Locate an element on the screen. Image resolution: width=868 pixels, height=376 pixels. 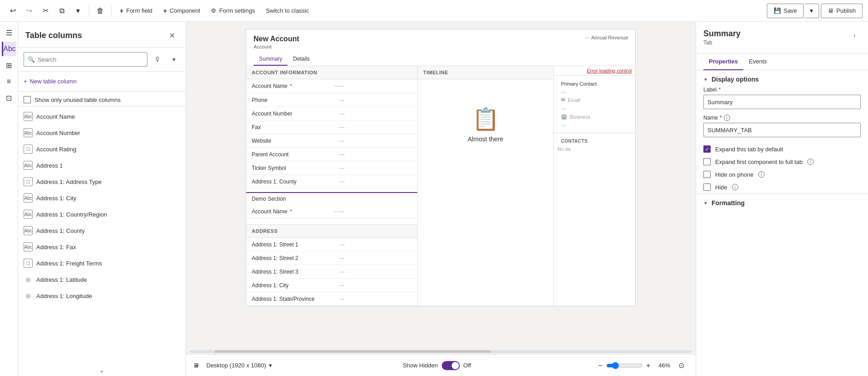
formatting-section: ▼ Formatting is located at coordinates (782, 202).